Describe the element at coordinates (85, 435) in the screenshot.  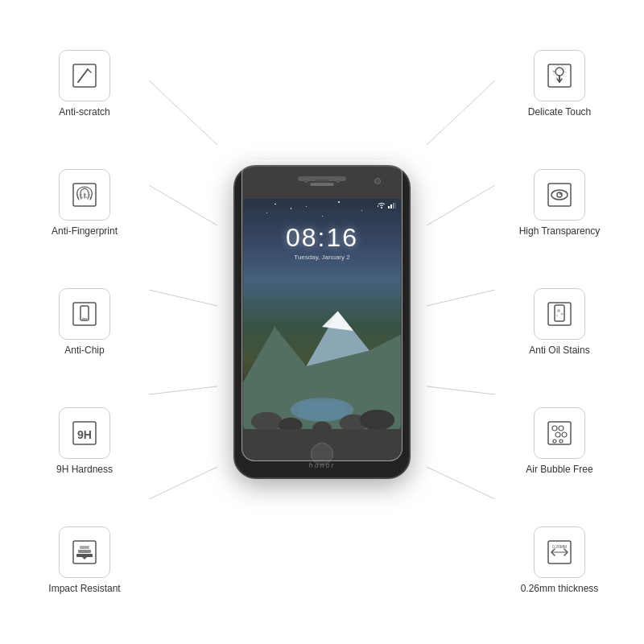
I see `svg-text: 9H` at that location.